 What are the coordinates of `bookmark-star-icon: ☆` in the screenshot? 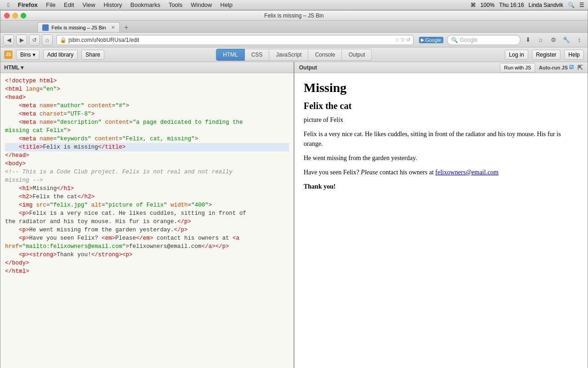 It's located at (397, 40).